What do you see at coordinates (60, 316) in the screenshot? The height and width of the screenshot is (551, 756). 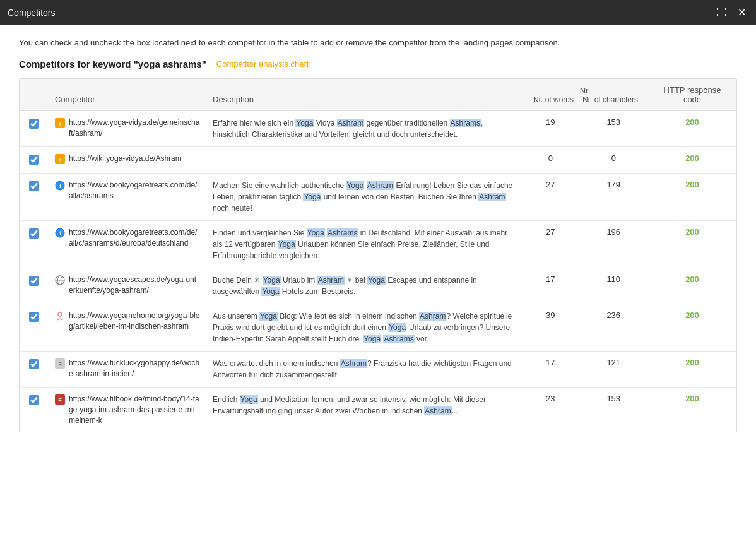 I see `favicon-icon` at bounding box center [60, 316].